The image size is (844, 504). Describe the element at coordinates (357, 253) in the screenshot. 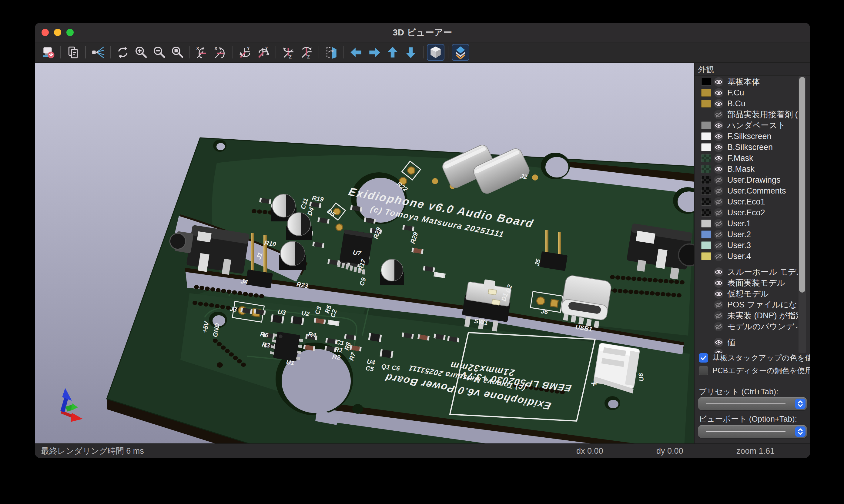

I see `ref-label: U7` at that location.